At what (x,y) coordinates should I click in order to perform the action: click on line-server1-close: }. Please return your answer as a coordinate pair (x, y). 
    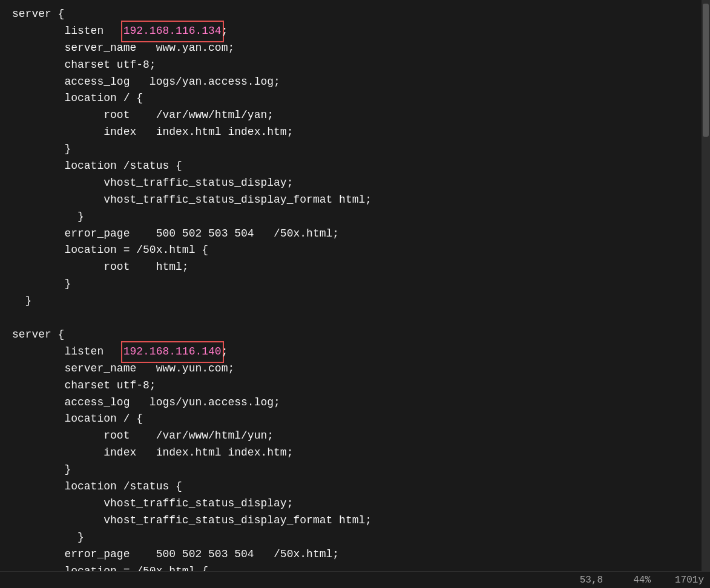
    Looking at the image, I should click on (351, 301).